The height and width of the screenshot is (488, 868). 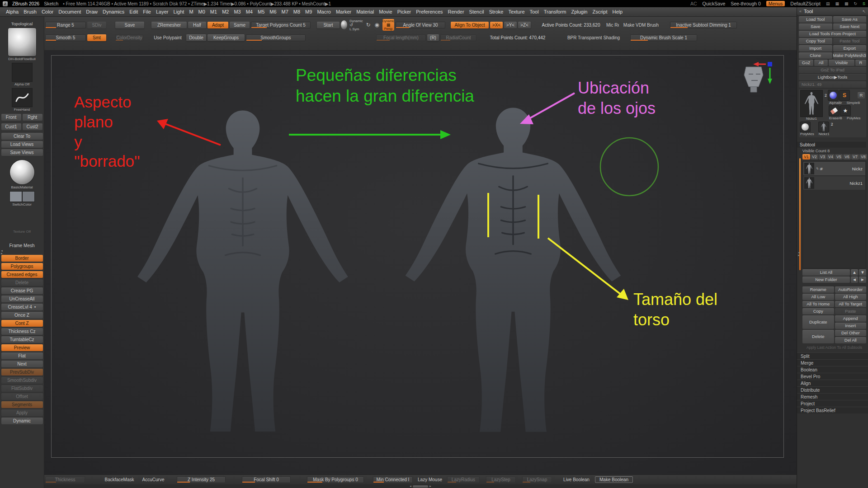 I want to click on subtool-tab: V5, so click(x=839, y=157).